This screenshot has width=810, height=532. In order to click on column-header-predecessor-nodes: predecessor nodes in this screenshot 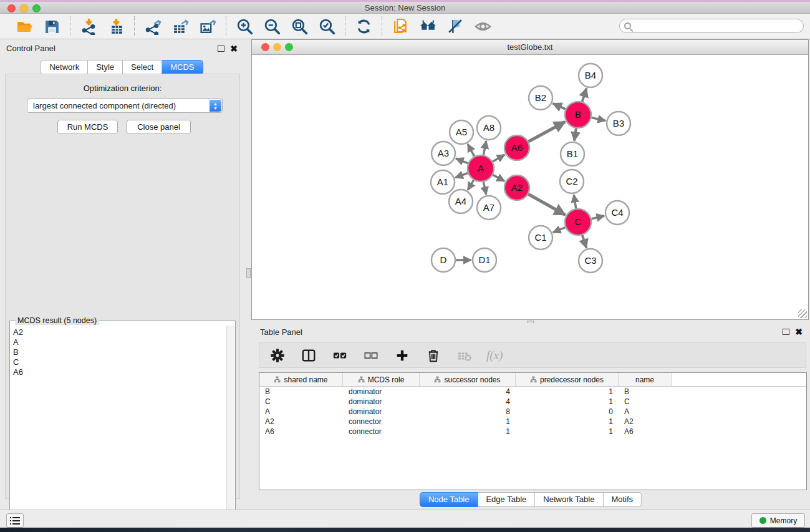, I will do `click(567, 379)`.